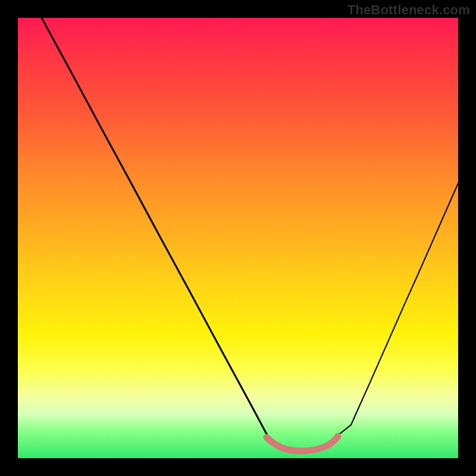  What do you see at coordinates (302, 444) in the screenshot?
I see `valley-floor-highlight` at bounding box center [302, 444].